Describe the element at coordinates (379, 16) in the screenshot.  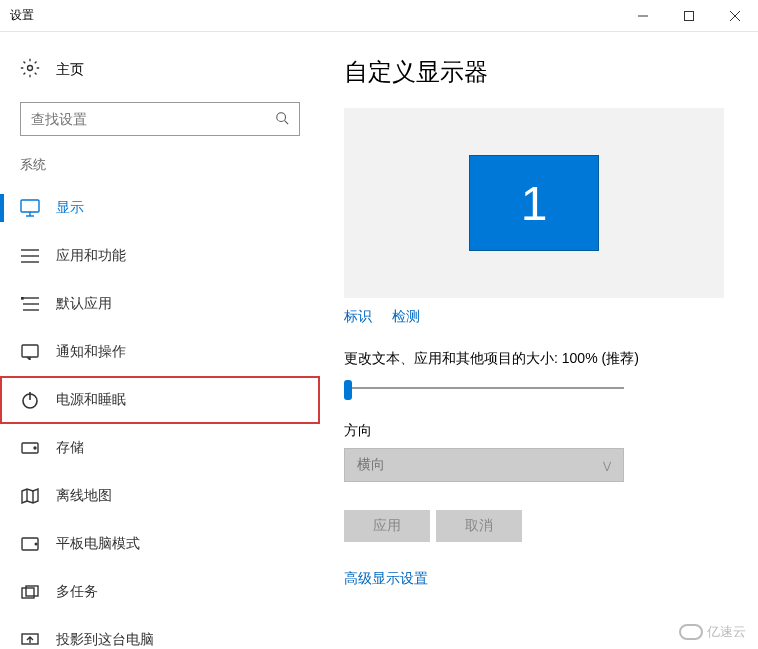
I see `titlebar: 设置` at that location.